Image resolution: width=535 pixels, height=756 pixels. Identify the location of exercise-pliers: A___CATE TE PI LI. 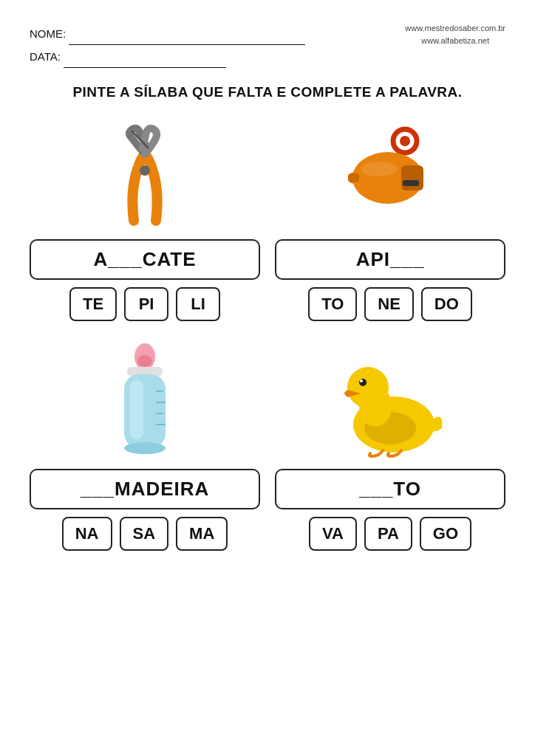
(145, 217).